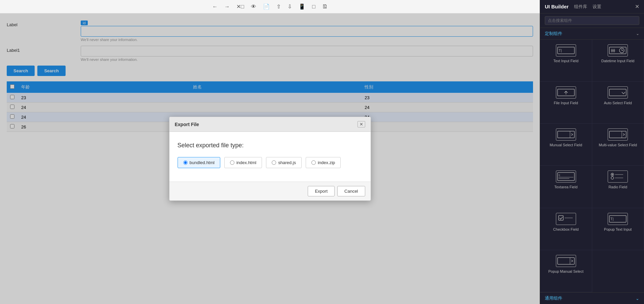  What do you see at coordinates (215, 7) in the screenshot?
I see `undo-icon: ←` at bounding box center [215, 7].